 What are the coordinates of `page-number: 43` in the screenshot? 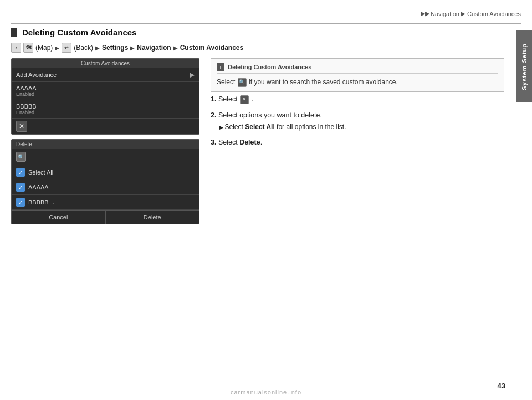 It's located at (502, 386).